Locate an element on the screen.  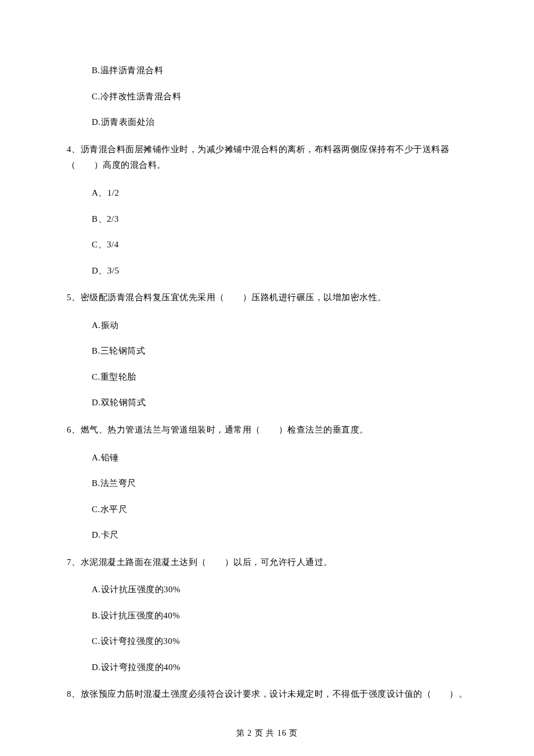
q7-option-a: A.设计抗压强度的30% is located at coordinates (267, 590).